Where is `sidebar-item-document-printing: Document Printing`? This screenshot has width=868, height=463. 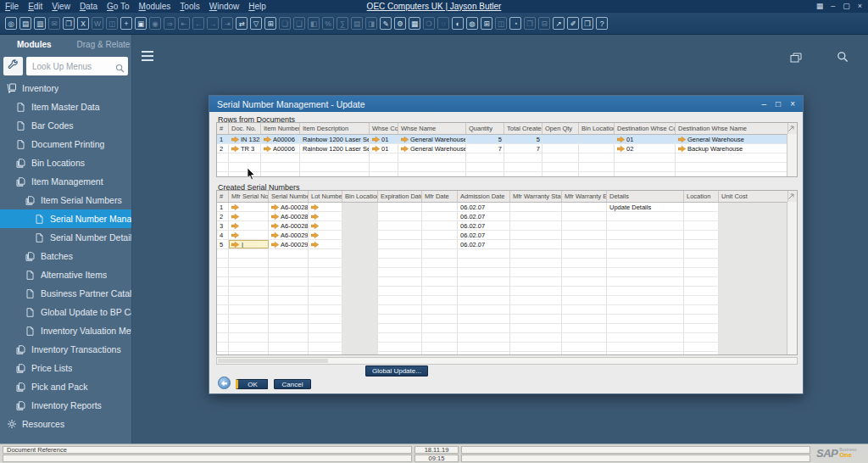
sidebar-item-document-printing: Document Printing is located at coordinates (66, 144).